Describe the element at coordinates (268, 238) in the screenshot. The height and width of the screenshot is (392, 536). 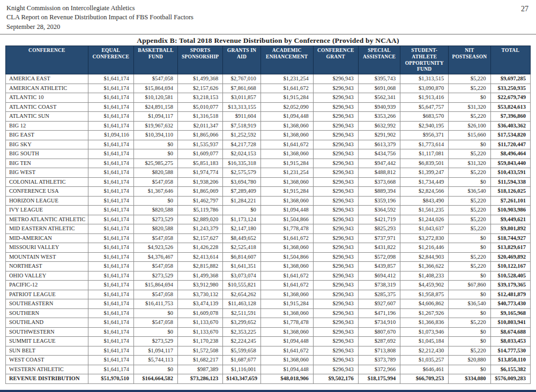
I see `table-row: MID-AMERICAN$1,641,174$547,058$2,157,627…` at that location.